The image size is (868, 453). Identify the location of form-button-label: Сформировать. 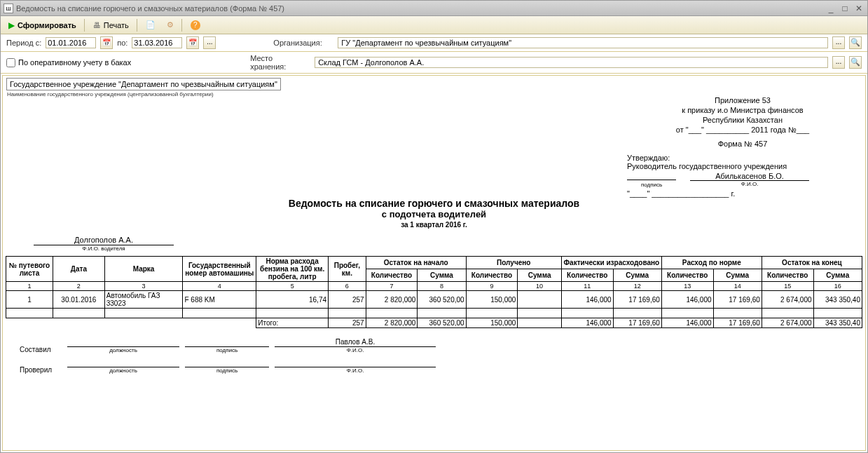
(47, 25).